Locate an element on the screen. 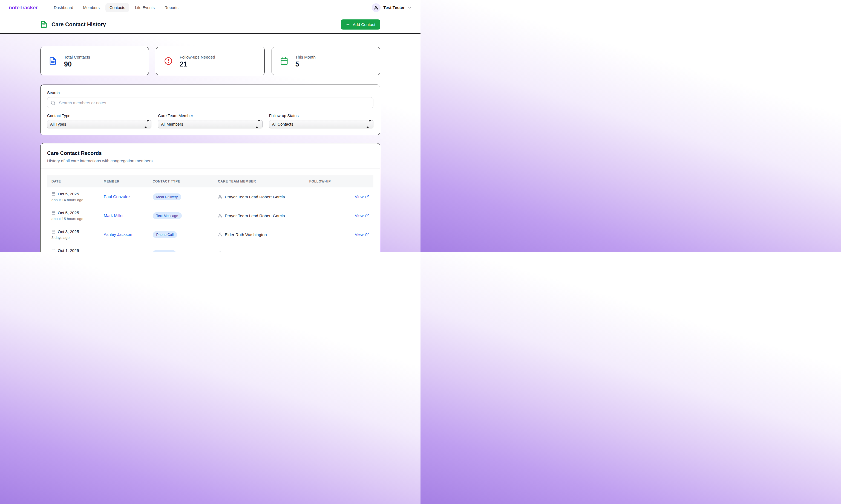  add-contact-button: Add Contact is located at coordinates (361, 24).